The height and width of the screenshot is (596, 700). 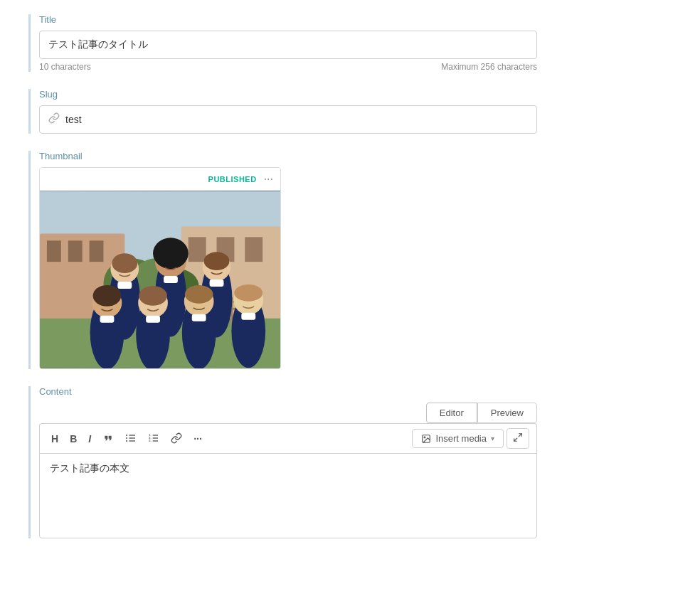 I want to click on thumbnail-card-header: PUBLISHED ···, so click(x=160, y=179).